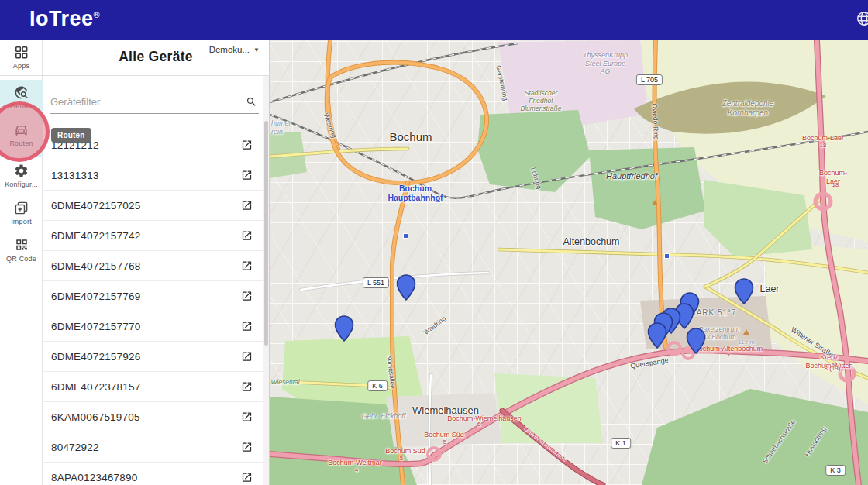 The width and height of the screenshot is (868, 485). What do you see at coordinates (153, 356) in the screenshot?
I see `device-row: 6DME4072157926` at bounding box center [153, 356].